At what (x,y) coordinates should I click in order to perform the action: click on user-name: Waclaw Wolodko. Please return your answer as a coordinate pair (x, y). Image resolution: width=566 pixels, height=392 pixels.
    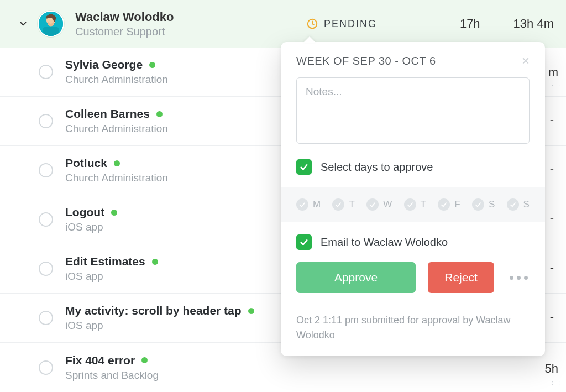
    Looking at the image, I should click on (124, 17).